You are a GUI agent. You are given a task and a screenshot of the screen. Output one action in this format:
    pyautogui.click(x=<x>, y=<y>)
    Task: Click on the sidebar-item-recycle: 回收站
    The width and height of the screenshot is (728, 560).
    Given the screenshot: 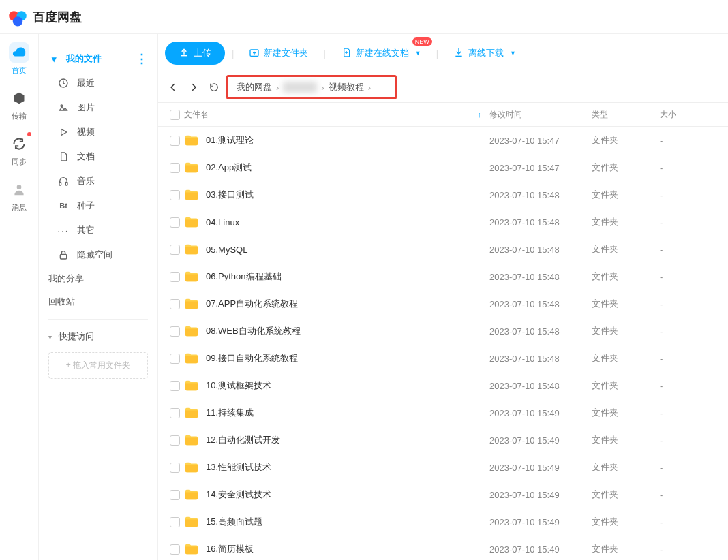 What is the action you would take?
    pyautogui.click(x=98, y=302)
    